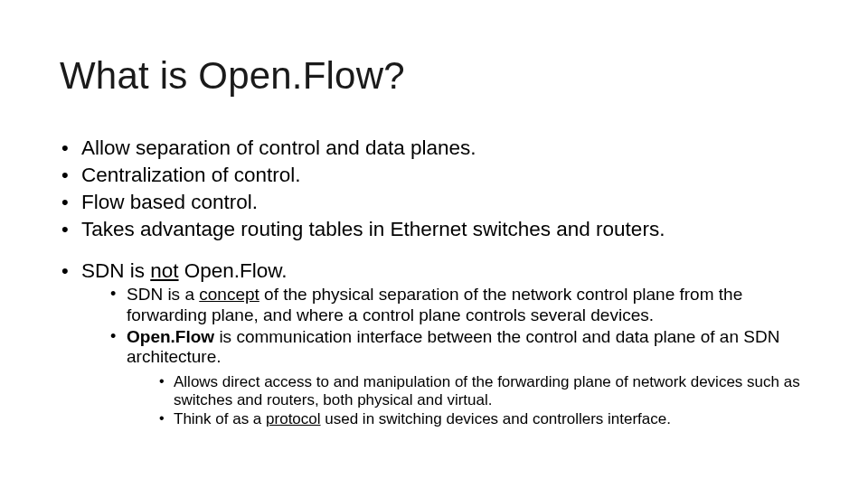 The width and height of the screenshot is (868, 488). I want to click on list-item: Allows direct access to and manipulation…, so click(483, 391).